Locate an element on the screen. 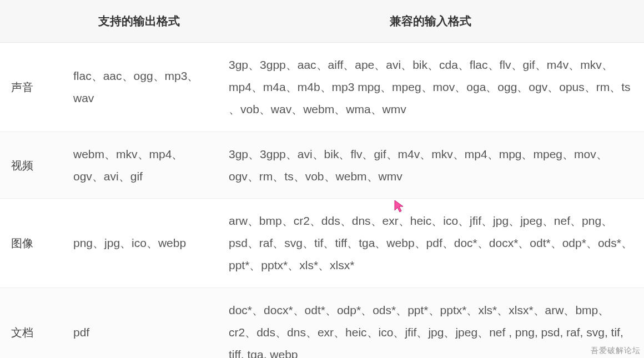  cell-output: flac、aac、ogg、mp3、wav is located at coordinates (139, 88).